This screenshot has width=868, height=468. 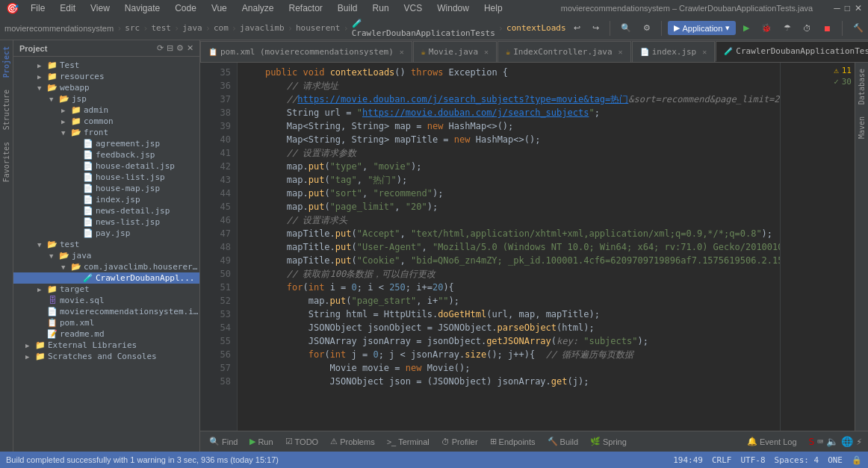 What do you see at coordinates (858, 28) in the screenshot?
I see `build-btn: 🔨` at bounding box center [858, 28].